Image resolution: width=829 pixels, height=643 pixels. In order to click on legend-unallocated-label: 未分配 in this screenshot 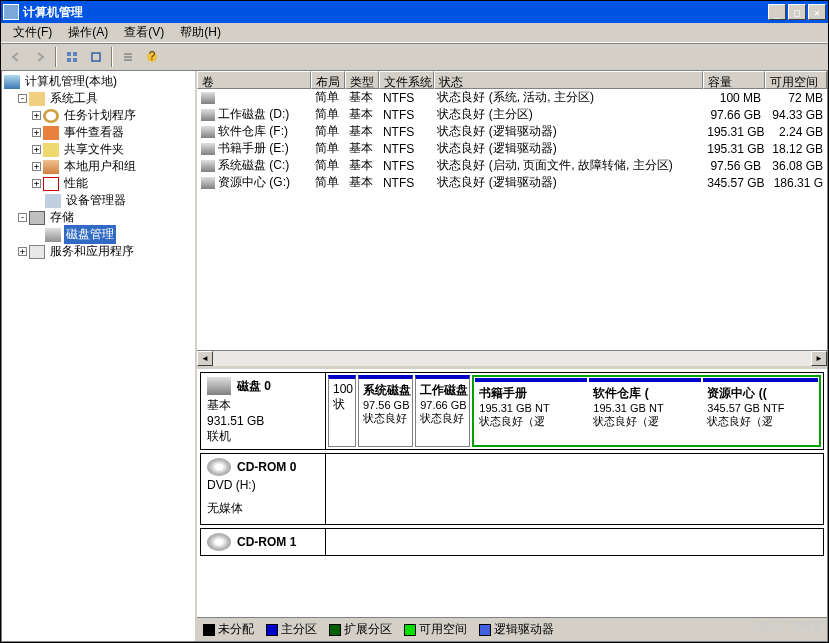, I will do `click(236, 630)`.